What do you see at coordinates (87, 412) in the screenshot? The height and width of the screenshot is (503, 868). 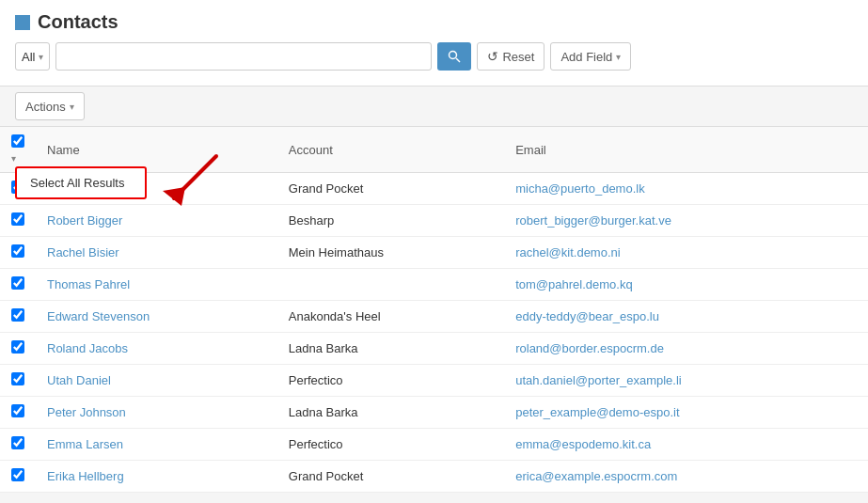 I see `contact-name-link: Peter Johnson` at bounding box center [87, 412].